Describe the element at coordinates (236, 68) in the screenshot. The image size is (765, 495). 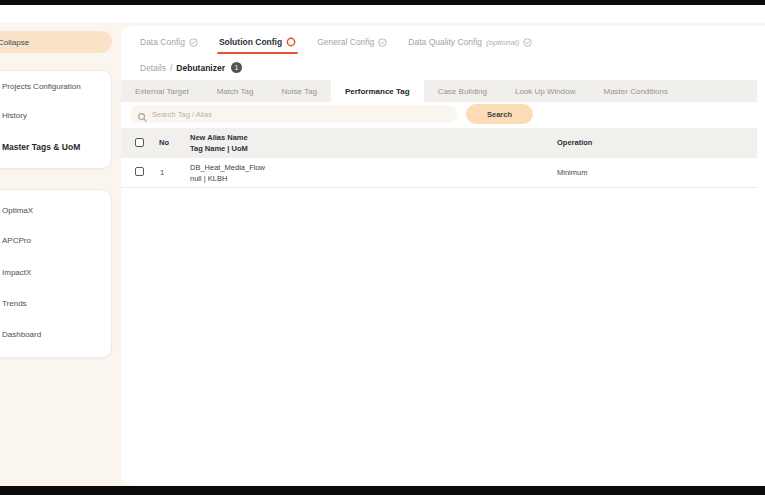
I see `count-badge: 1` at that location.